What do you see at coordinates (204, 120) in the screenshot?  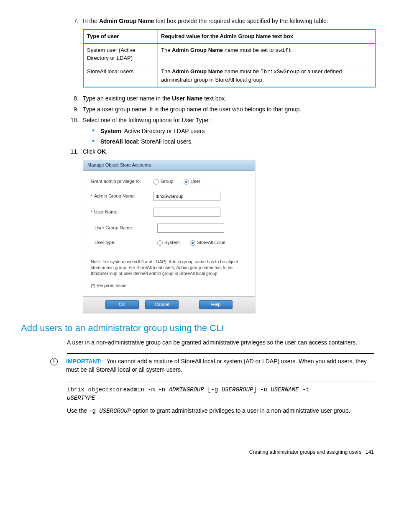 I see `step-10: 10. Select one of the following options …` at bounding box center [204, 120].